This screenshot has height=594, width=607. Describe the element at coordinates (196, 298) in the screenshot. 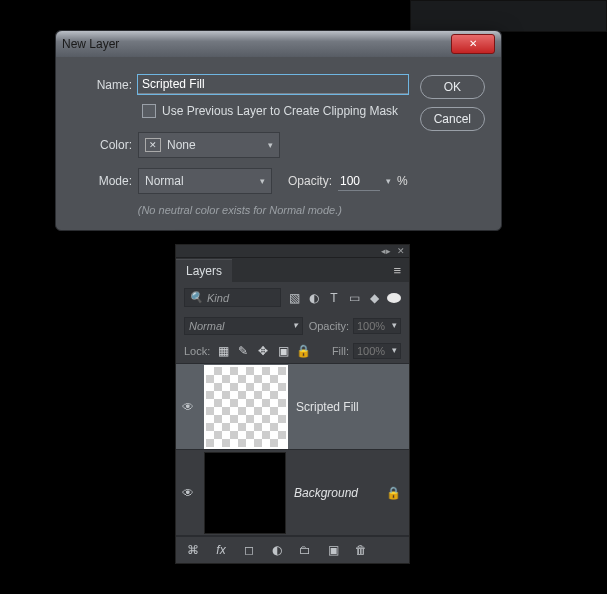

I see `search-icon: 🔍` at that location.